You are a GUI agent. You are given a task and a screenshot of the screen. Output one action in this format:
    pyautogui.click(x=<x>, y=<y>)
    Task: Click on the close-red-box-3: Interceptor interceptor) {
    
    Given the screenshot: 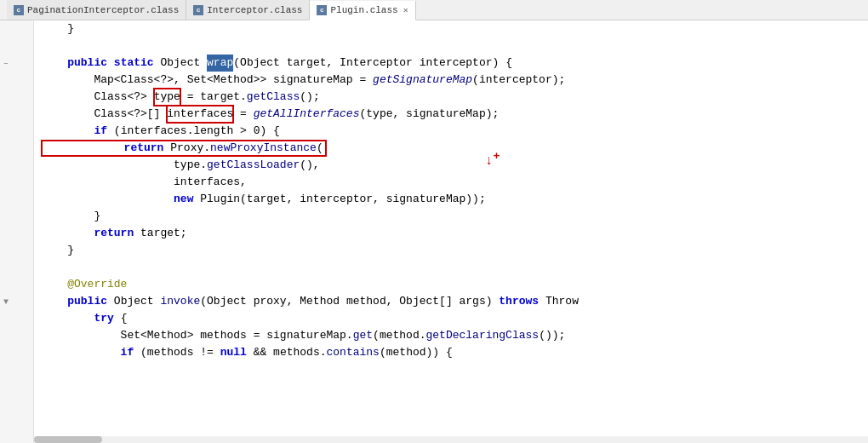 What is the action you would take?
    pyautogui.click(x=422, y=63)
    